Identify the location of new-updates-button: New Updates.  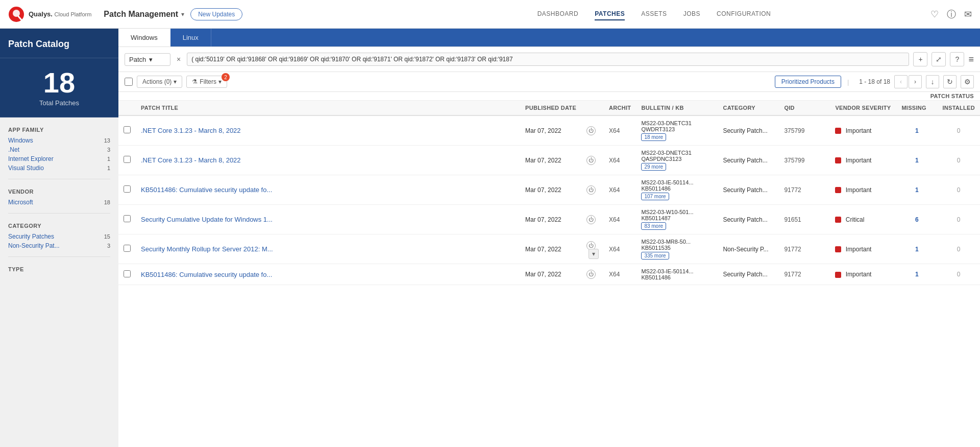
(216, 14).